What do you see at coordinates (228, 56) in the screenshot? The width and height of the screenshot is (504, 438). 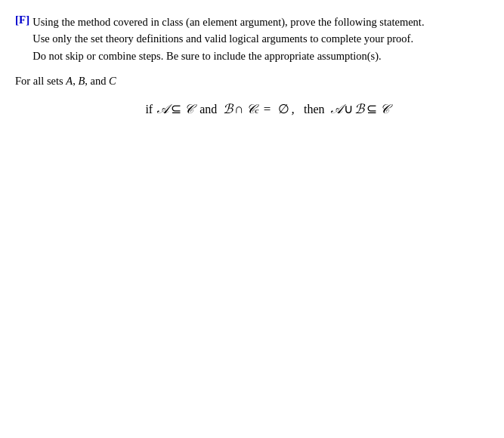 I see `instruction-line3: Do not skip or combine steps. Be sure to…` at bounding box center [228, 56].